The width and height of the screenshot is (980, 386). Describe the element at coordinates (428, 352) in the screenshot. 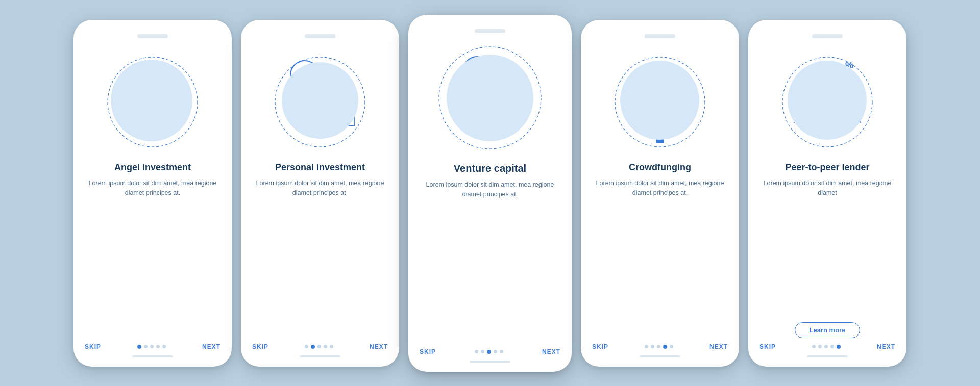

I see `skip-button-3: SKIP` at that location.